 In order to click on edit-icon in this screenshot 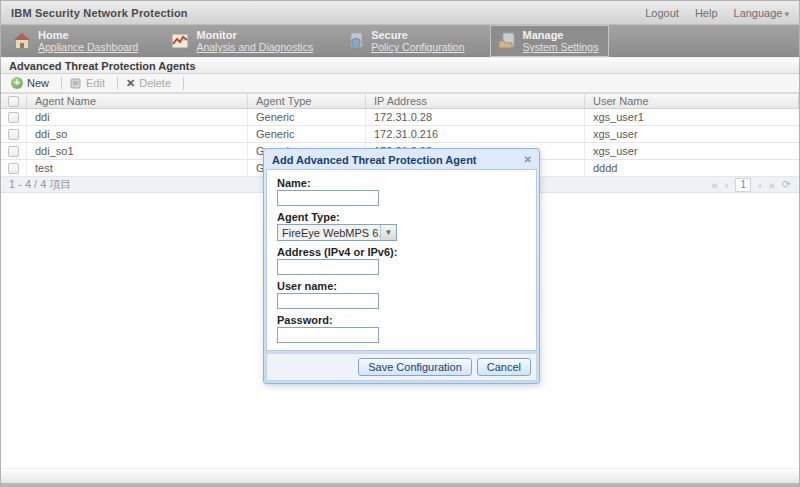, I will do `click(76, 83)`.